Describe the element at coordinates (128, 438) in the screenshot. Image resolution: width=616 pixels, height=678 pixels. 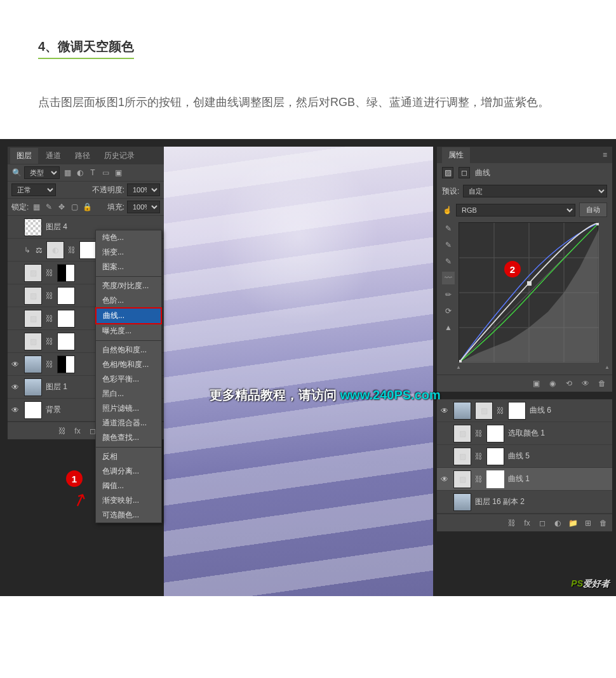
I see `menu-color-lookup: 颜色查找...` at that location.